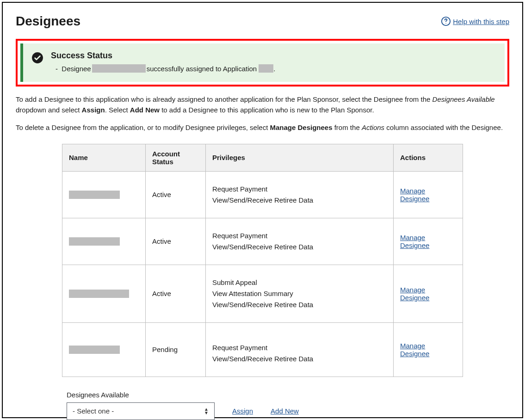 This screenshot has width=525, height=420. Describe the element at coordinates (141, 411) in the screenshot. I see `designees-available-select: - Select one - ▲▼` at that location.